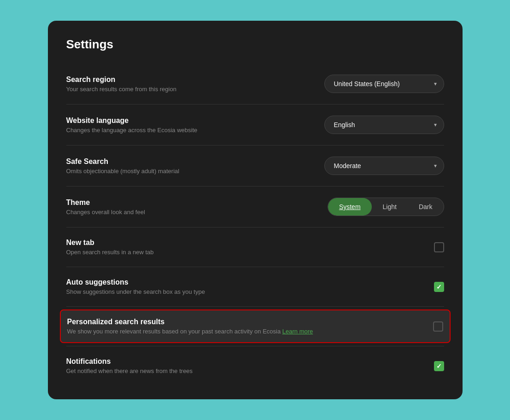 This screenshot has height=420, width=510. Describe the element at coordinates (439, 287) in the screenshot. I see `auto-suggestions-checkbox` at that location.